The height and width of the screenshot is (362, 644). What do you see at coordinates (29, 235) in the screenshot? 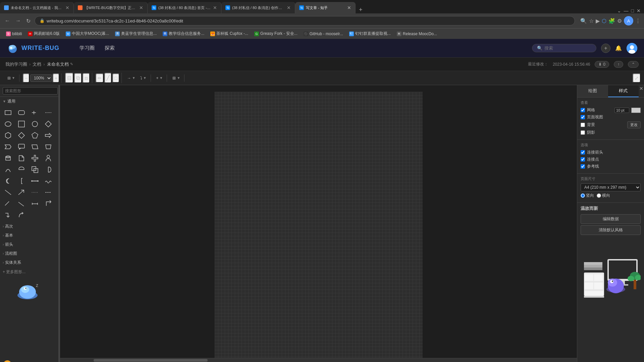
I see `category-basic-header: › 基本` at bounding box center [29, 235].